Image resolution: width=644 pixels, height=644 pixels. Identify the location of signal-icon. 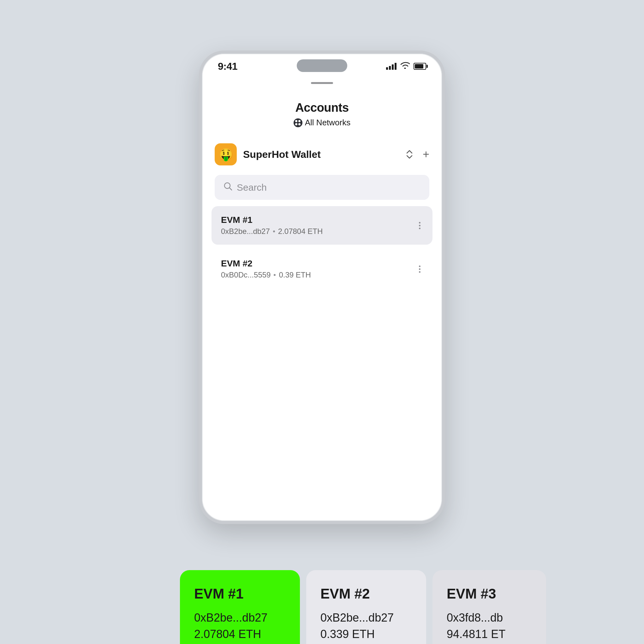
(391, 66).